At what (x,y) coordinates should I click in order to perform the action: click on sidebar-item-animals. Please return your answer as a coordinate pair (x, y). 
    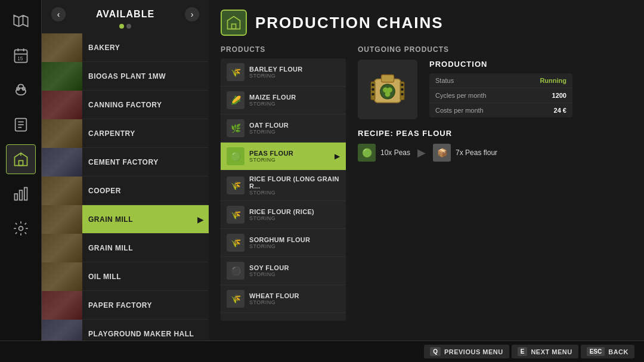
    Looking at the image, I should click on (21, 90).